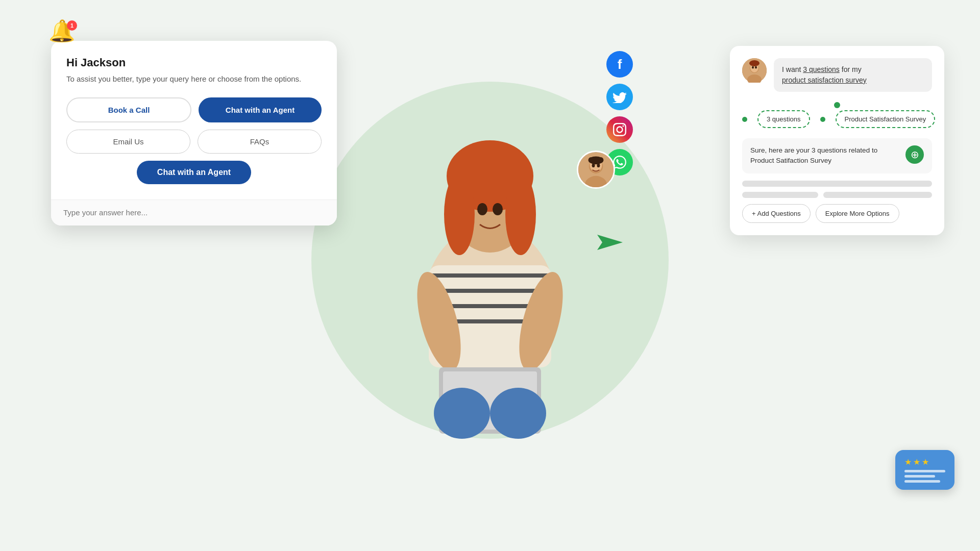  I want to click on expand-button: ⊕, so click(915, 155).